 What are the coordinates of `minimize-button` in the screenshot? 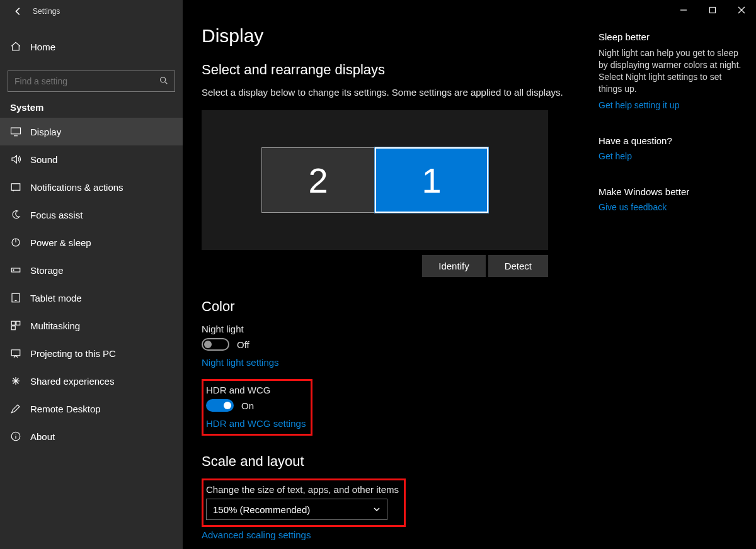 It's located at (684, 10).